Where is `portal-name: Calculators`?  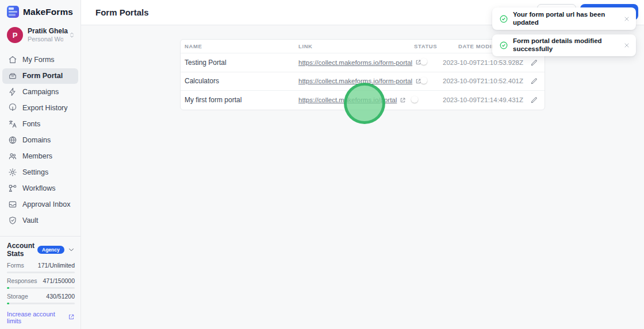
portal-name: Calculators is located at coordinates (241, 81).